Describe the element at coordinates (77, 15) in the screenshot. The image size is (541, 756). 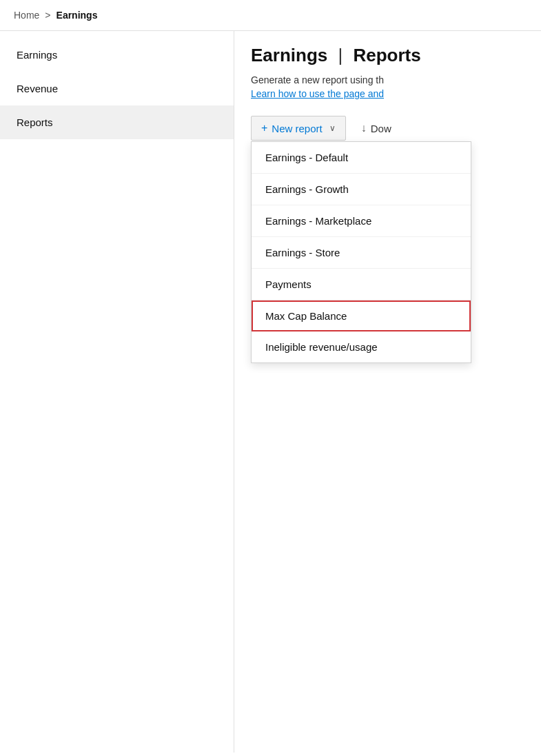
I see `breadcrumb-current: Earnings` at that location.